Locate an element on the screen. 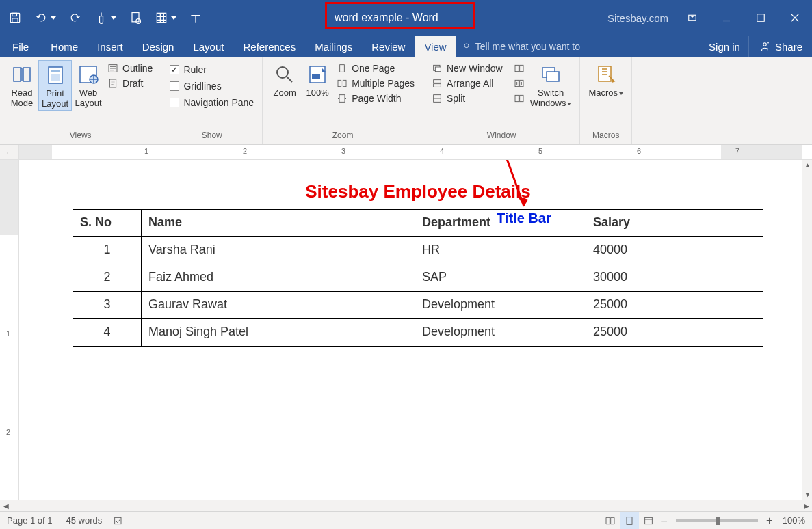  print-preview-icon is located at coordinates (135, 18).